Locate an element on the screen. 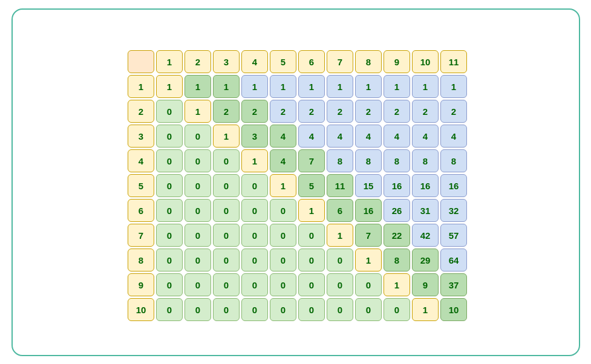  header-col-5: 5 is located at coordinates (283, 62).